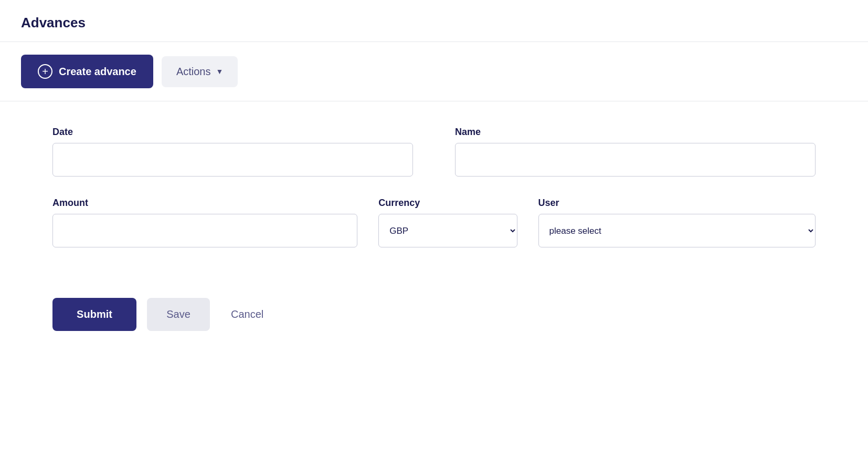 This screenshot has height=456, width=868. Describe the element at coordinates (94, 314) in the screenshot. I see `submit-button: Submit` at that location.